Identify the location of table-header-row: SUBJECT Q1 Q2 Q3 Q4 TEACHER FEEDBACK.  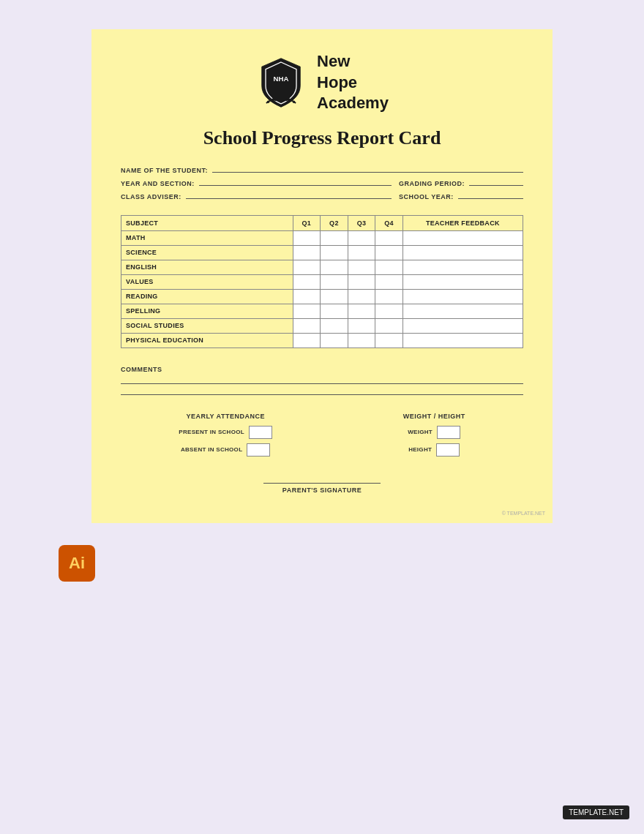
(322, 222).